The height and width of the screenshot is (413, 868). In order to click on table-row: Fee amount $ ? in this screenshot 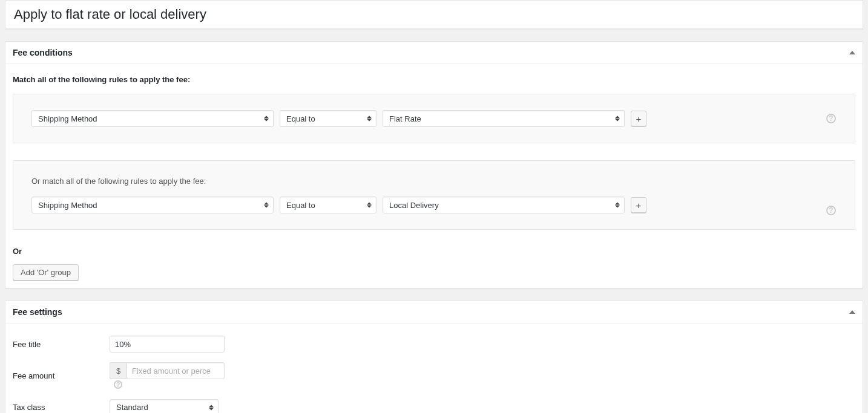, I will do `click(122, 376)`.